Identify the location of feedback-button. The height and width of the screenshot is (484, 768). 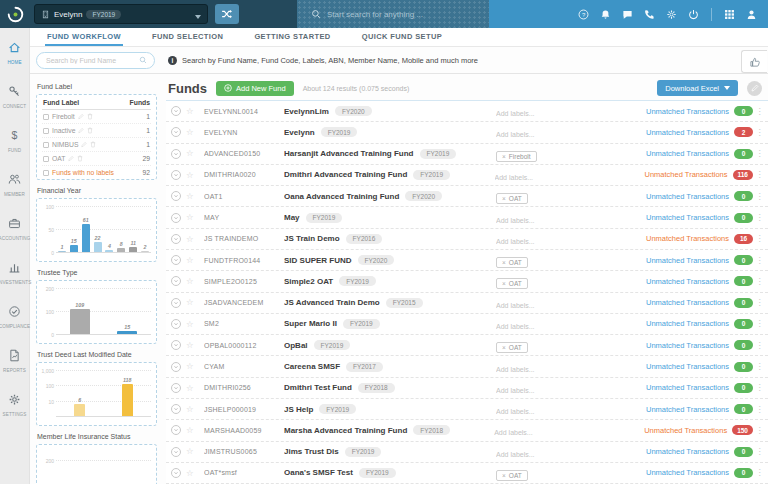
(754, 62).